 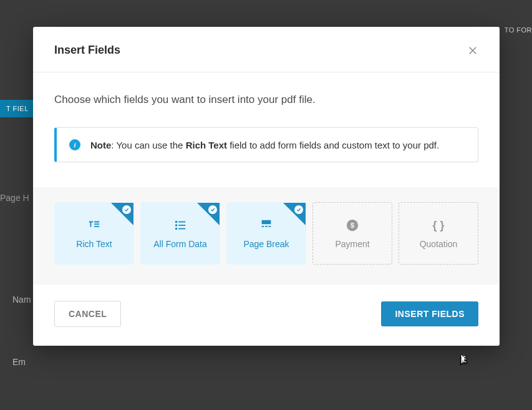 I want to click on pointer-cursor-icon, so click(x=463, y=364).